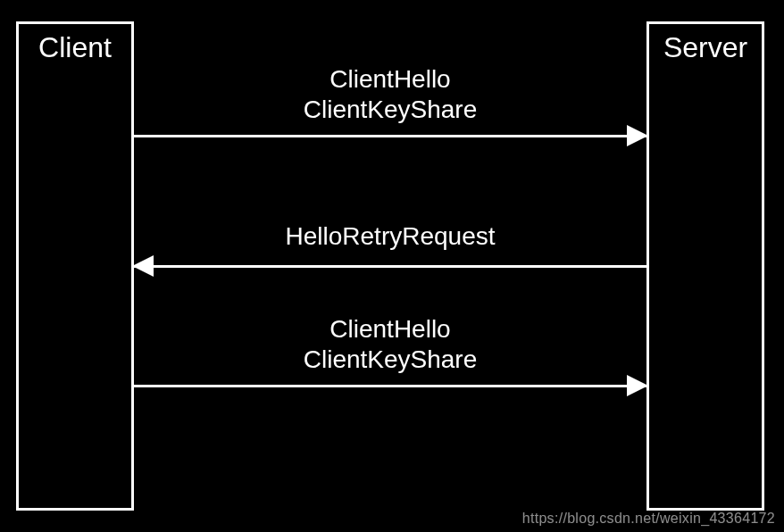  I want to click on client-label: Client, so click(75, 48).